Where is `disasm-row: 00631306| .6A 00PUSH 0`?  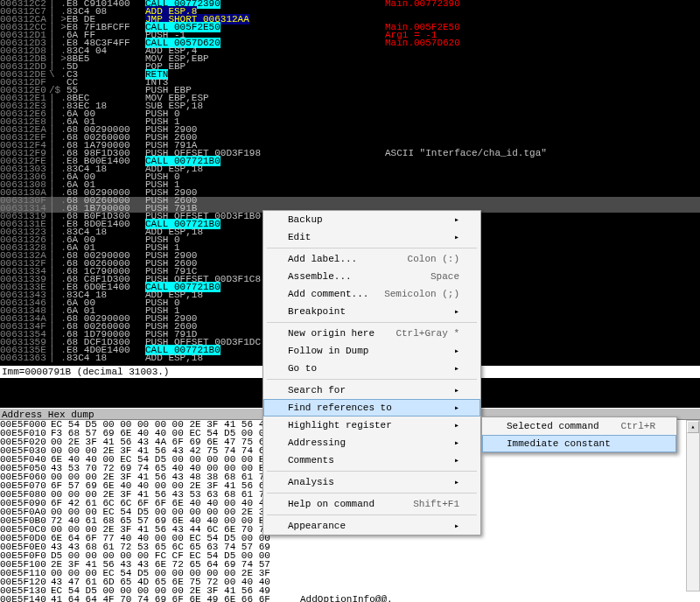
disasm-row: 00631306| .6A 00PUSH 0 is located at coordinates (350, 177).